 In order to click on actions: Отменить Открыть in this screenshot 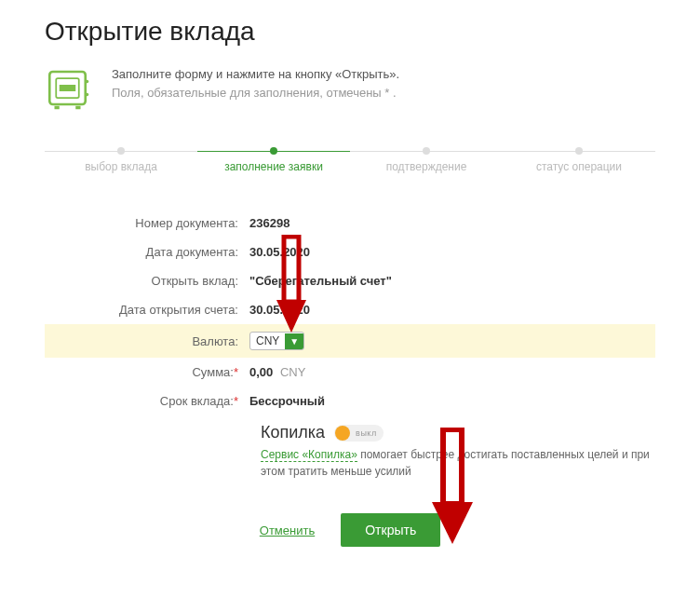, I will do `click(350, 530)`.